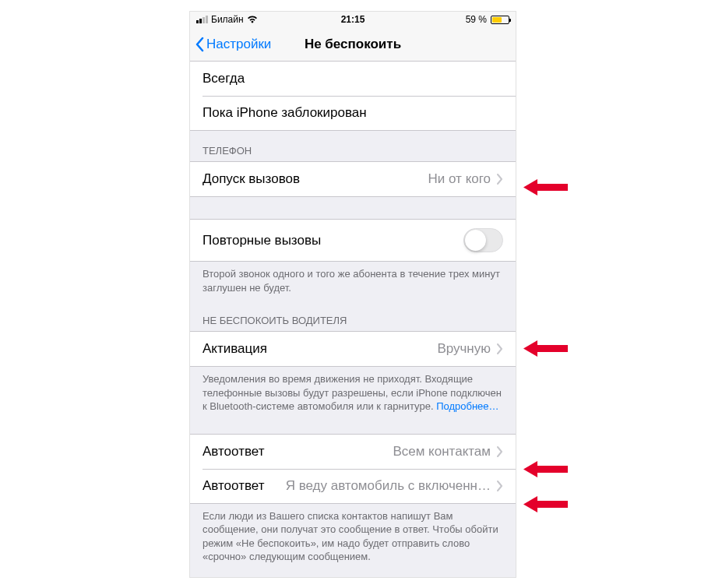 The height and width of the screenshot is (588, 715). What do you see at coordinates (353, 349) in the screenshot?
I see `activate-row: Активация Вручную` at bounding box center [353, 349].